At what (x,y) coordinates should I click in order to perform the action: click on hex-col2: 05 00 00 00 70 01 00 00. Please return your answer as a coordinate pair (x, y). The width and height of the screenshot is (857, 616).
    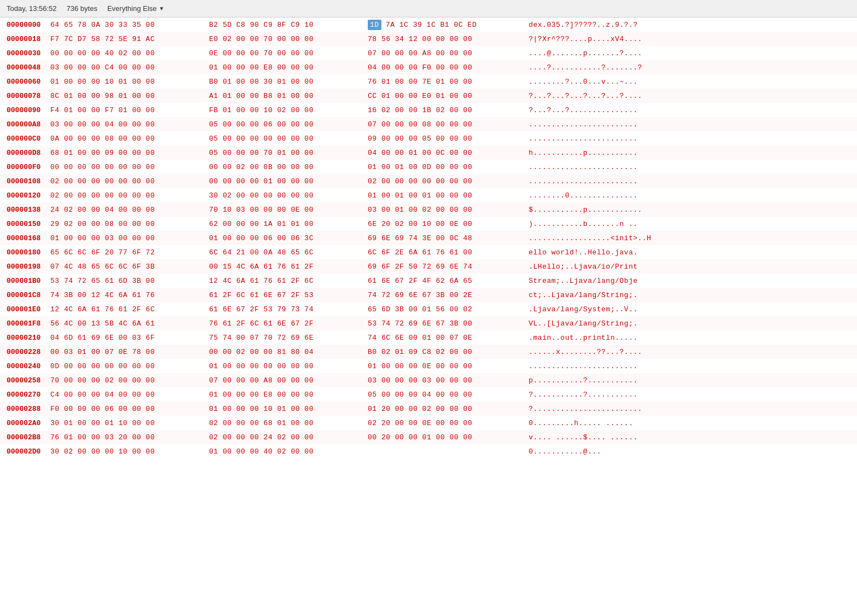
    Looking at the image, I should click on (286, 153).